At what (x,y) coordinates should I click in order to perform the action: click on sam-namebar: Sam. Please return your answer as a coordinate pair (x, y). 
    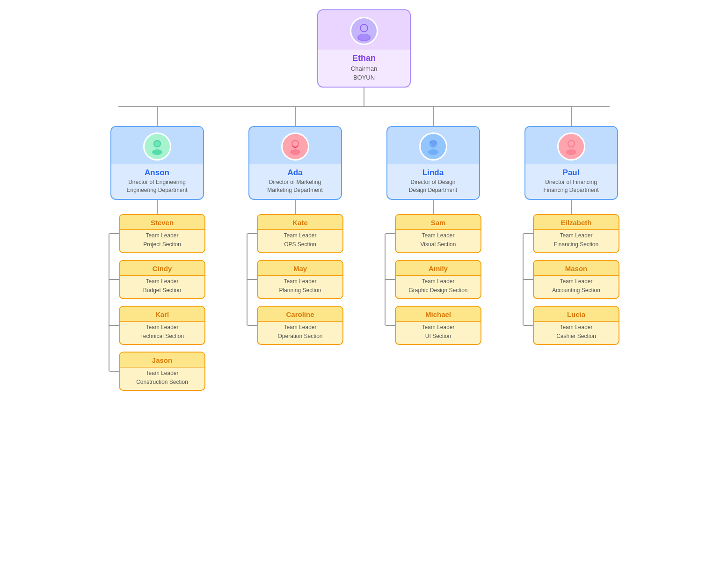
    Looking at the image, I should click on (438, 222).